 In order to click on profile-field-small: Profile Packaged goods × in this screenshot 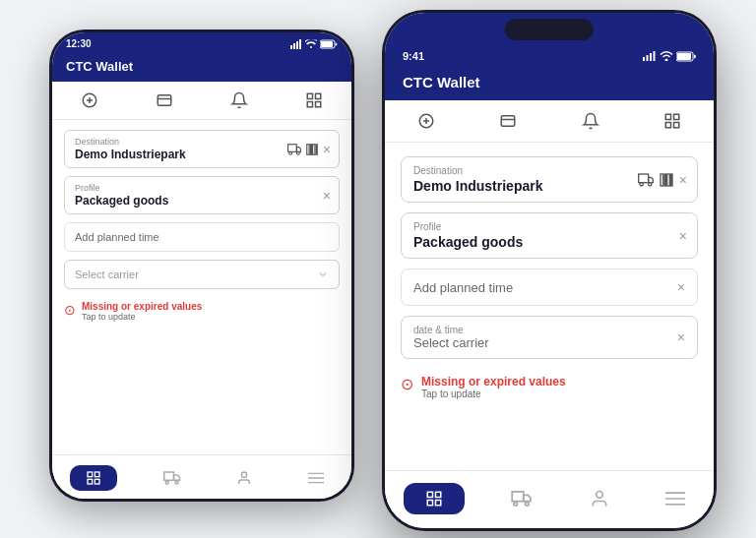, I will do `click(202, 195)`.